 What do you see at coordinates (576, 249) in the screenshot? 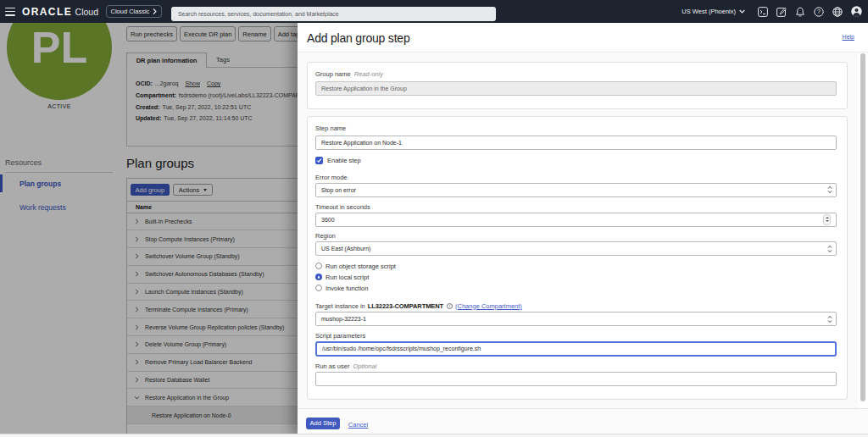
I see `region-select: US East (Ashburn)` at bounding box center [576, 249].